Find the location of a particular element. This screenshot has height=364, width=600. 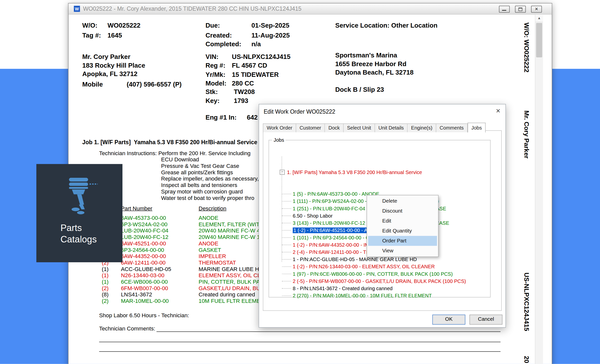

spine-label: US-NLPXC124J415 is located at coordinates (526, 302).